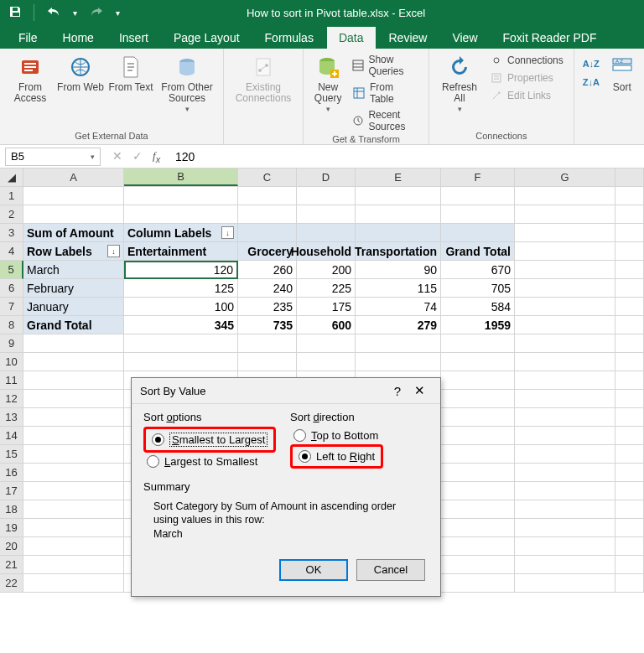 This screenshot has width=644, height=653. Describe the element at coordinates (322, 97) in the screenshot. I see `ribbon: From Access From Web From Text From Othe…` at that location.